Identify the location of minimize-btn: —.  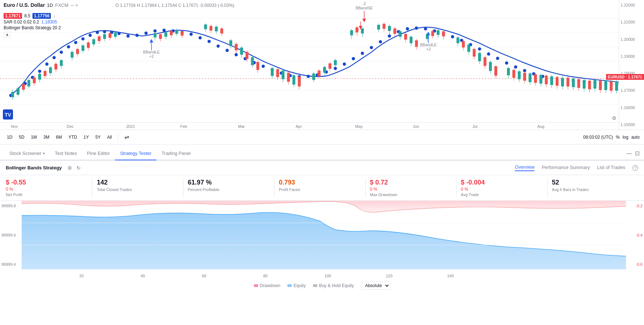
(629, 153).